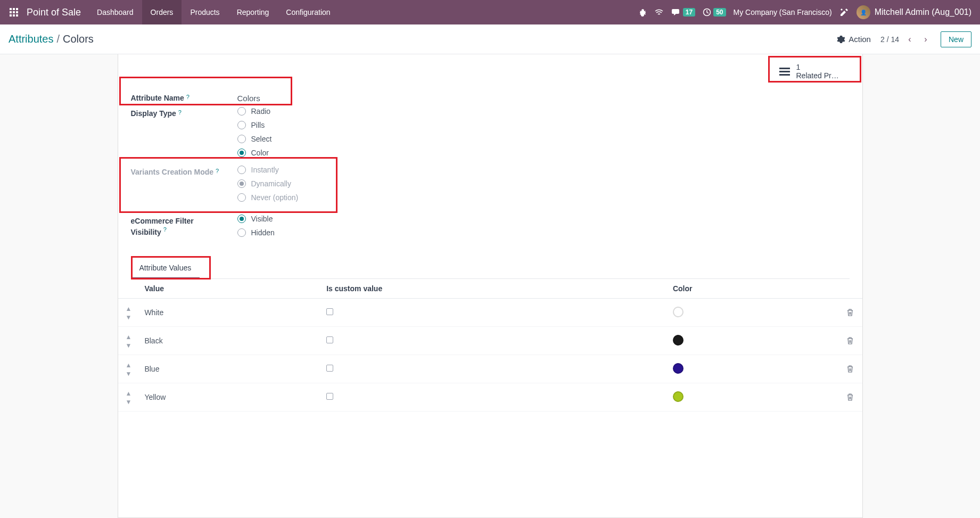 Image resolution: width=980 pixels, height=518 pixels. I want to click on bug-icon, so click(643, 12).